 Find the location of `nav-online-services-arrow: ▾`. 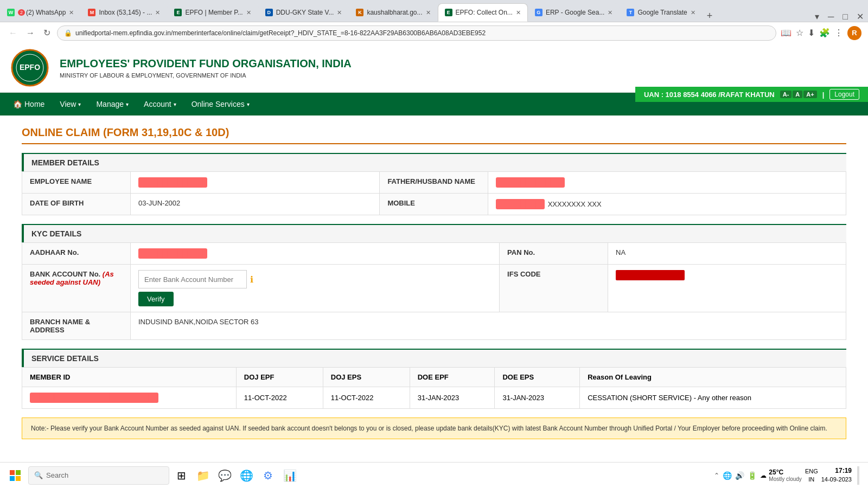

nav-online-services-arrow: ▾ is located at coordinates (248, 104).